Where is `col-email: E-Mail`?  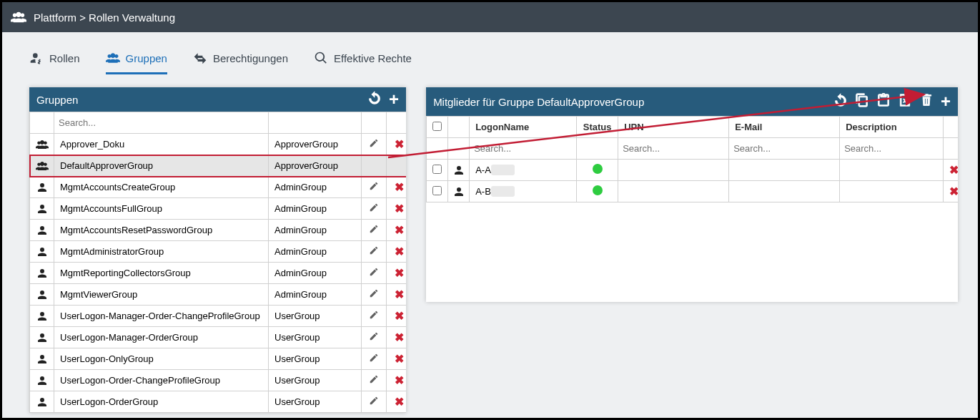 col-email: E-Mail is located at coordinates (785, 127).